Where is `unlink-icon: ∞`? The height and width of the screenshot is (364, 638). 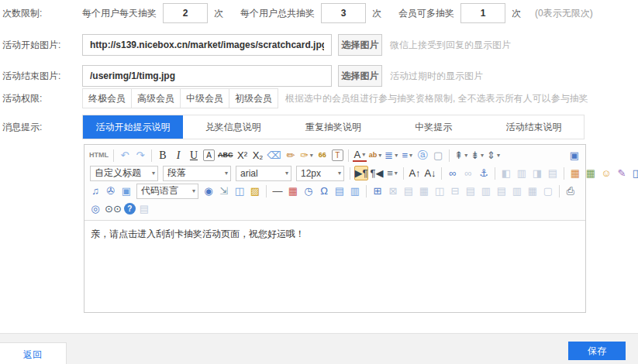
unlink-icon: ∞ is located at coordinates (468, 173).